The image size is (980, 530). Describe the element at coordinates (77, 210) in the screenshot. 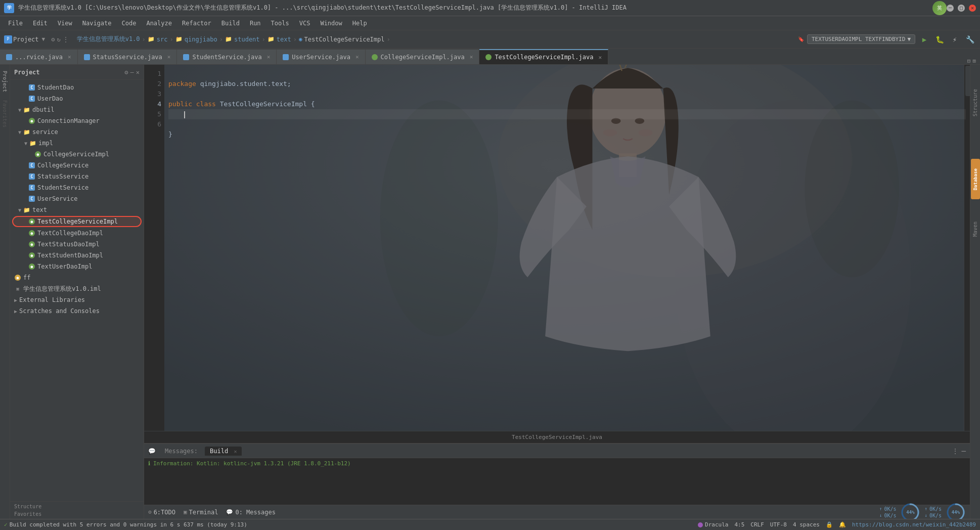

I see `tree-item-text: ▼ 📁 text` at that location.